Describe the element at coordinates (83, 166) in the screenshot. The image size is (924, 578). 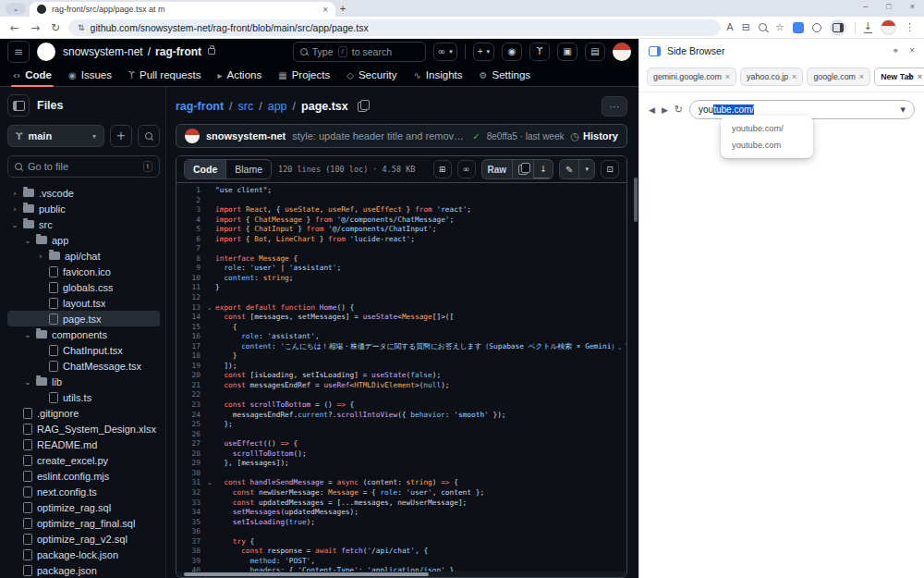
I see `go-to-file-input: Go to file t` at that location.